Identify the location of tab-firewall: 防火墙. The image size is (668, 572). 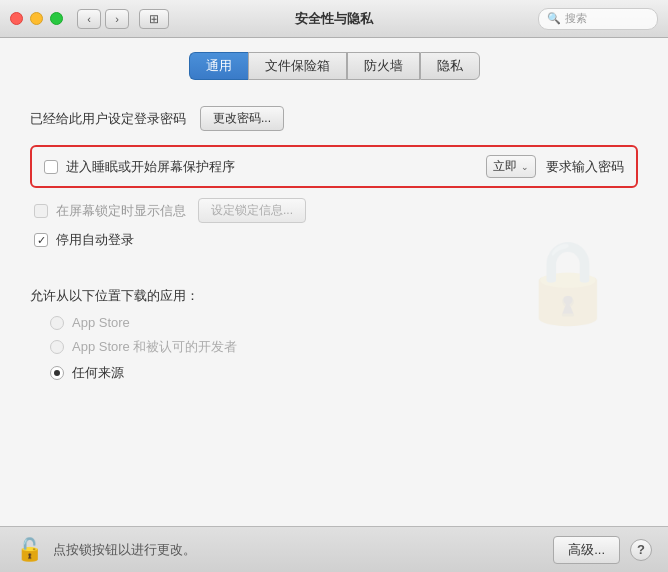
(384, 66).